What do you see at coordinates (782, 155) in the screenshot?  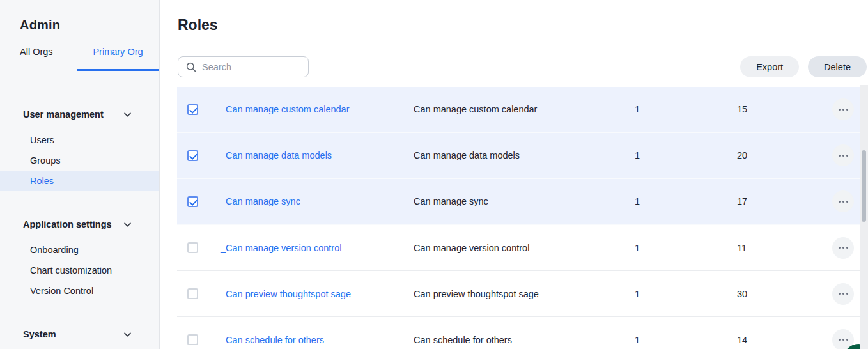 I see `role-count2: 20` at bounding box center [782, 155].